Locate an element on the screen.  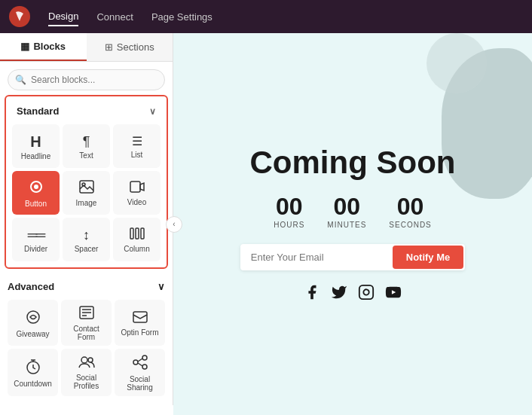
block-optin-form: Optin Form is located at coordinates (140, 322).